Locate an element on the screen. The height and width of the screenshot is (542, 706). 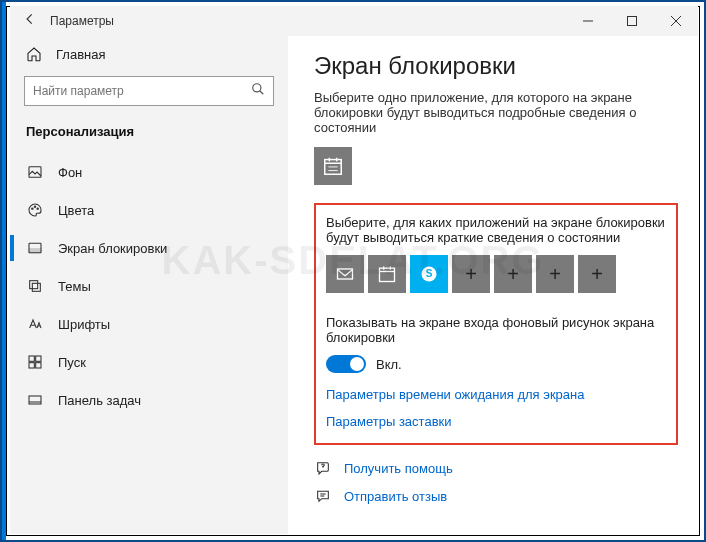
search-box is located at coordinates (149, 91).